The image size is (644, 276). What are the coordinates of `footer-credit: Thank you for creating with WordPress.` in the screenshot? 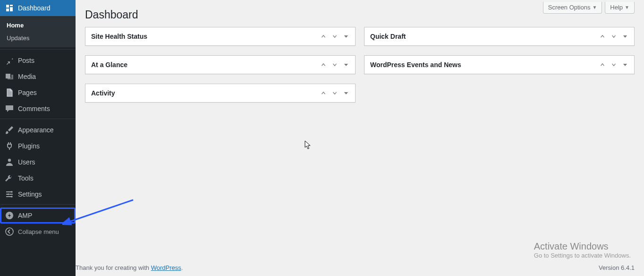 It's located at (129, 267).